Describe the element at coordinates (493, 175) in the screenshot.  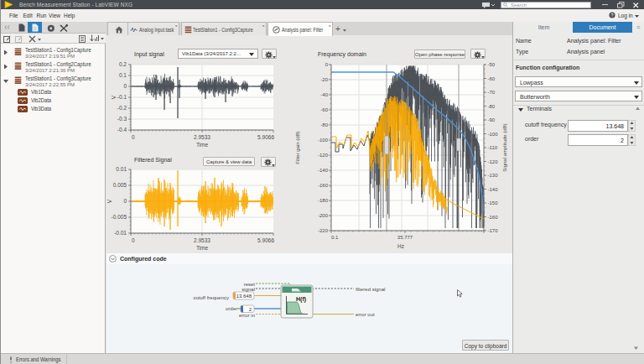
I see `svg-text: -130` at that location.